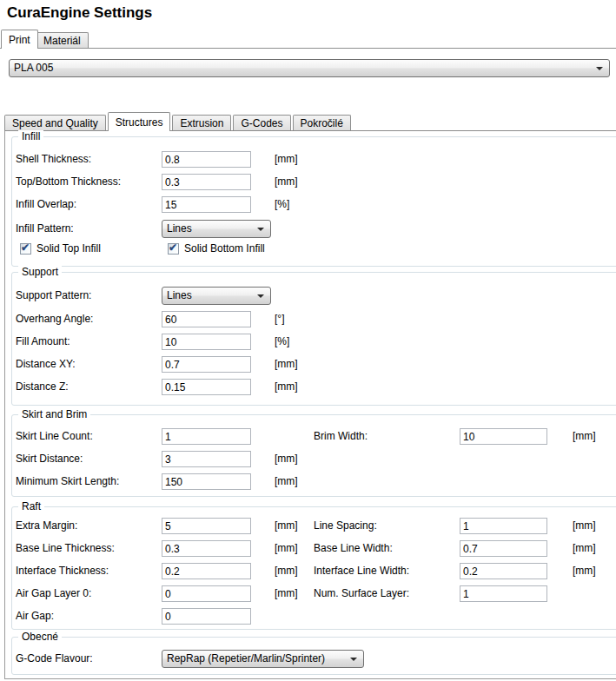 The image size is (616, 681). What do you see at coordinates (504, 572) in the screenshot?
I see `interface-line-width-input` at bounding box center [504, 572].